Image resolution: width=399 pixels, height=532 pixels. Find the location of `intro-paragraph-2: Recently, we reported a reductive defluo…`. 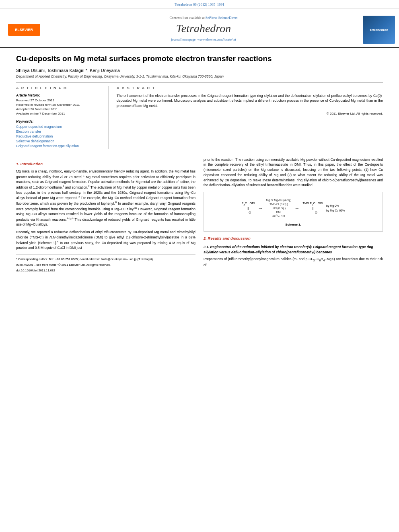

intro-paragraph-2: Recently, we reported a reductive defluo… is located at coordinates (106, 240).